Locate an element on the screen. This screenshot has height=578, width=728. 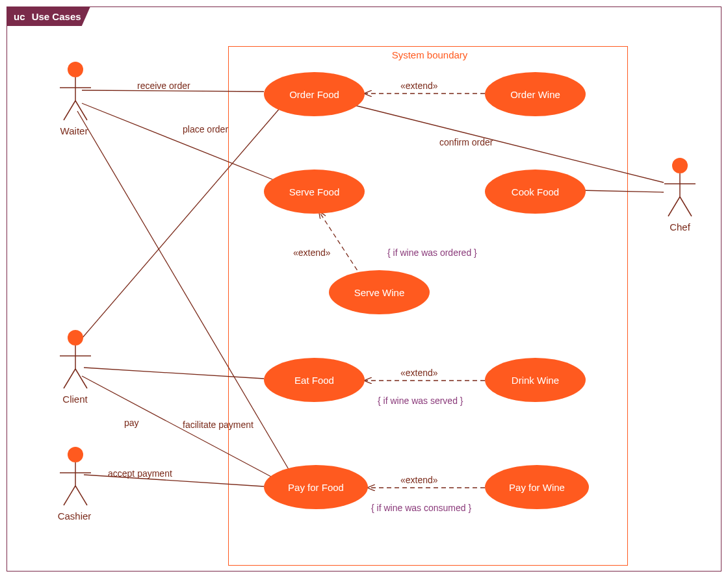
label-extend-1: «extend» is located at coordinates (419, 86).